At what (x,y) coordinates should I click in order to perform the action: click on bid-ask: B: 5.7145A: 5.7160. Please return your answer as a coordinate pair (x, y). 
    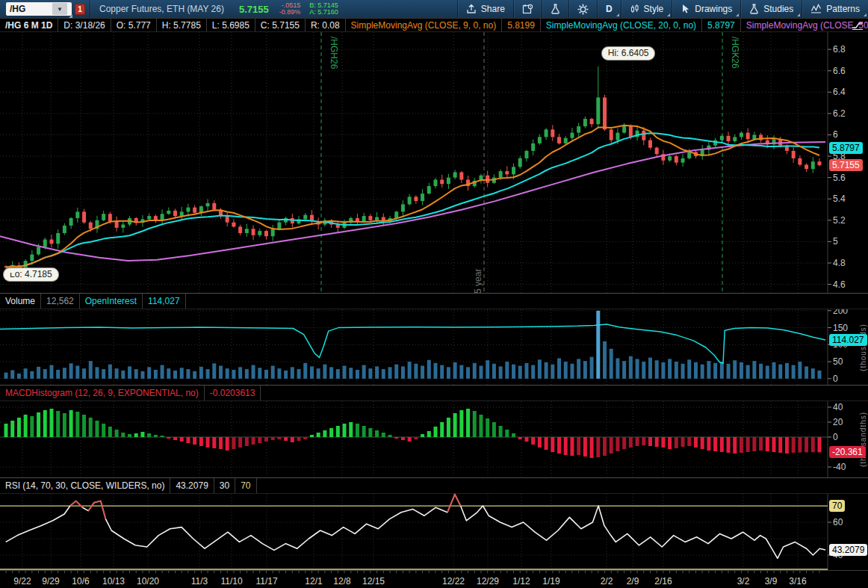
    Looking at the image, I should click on (324, 9).